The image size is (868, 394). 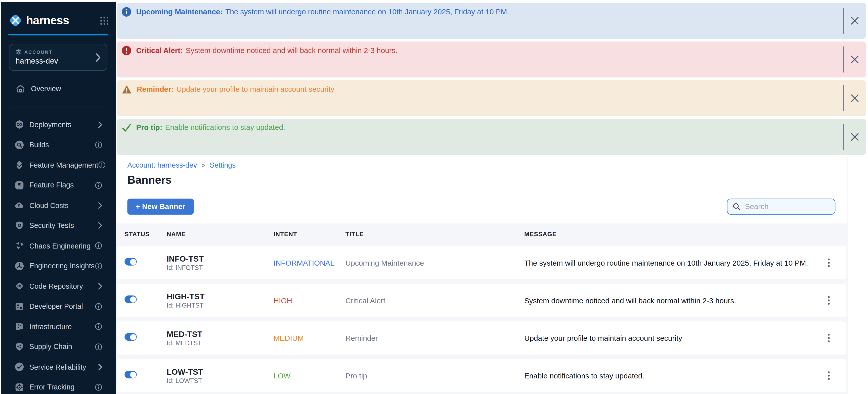 What do you see at coordinates (482, 300) in the screenshot?
I see `table-row: HIGH-TST Id: HIGHTST HIGH Critical Alert…` at bounding box center [482, 300].